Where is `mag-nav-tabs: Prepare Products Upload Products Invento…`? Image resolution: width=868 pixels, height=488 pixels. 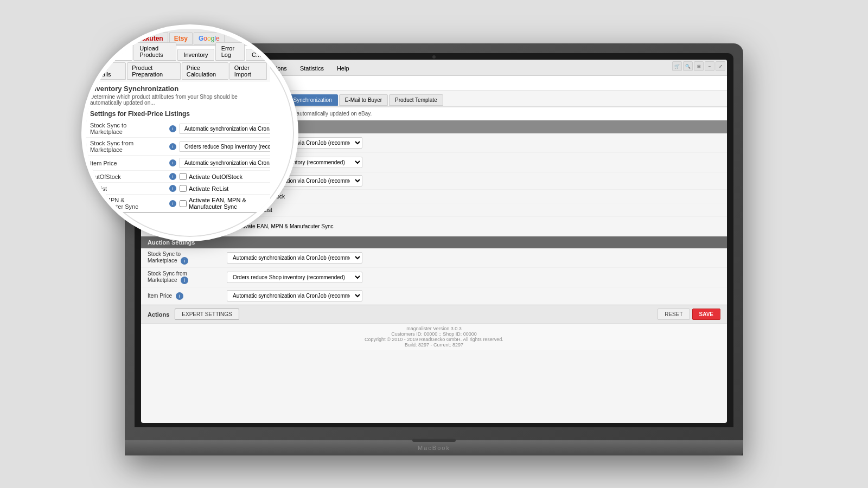 mag-nav-tabs: Prepare Products Upload Products Invento… is located at coordinates (178, 54).